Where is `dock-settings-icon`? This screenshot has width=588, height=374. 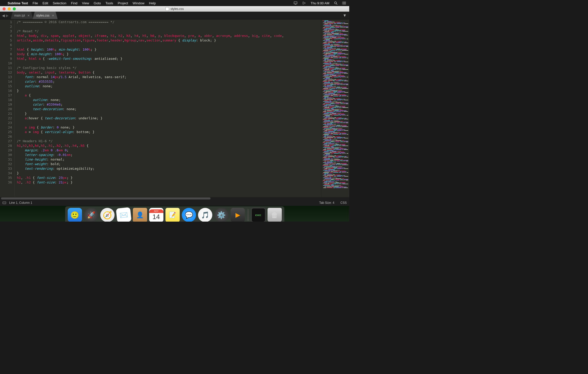
dock-settings-icon is located at coordinates (221, 215).